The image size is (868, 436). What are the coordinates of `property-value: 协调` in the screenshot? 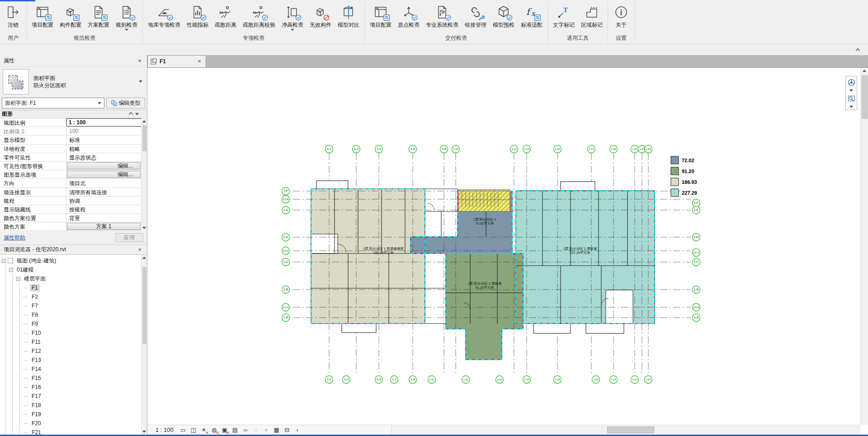 It's located at (107, 201).